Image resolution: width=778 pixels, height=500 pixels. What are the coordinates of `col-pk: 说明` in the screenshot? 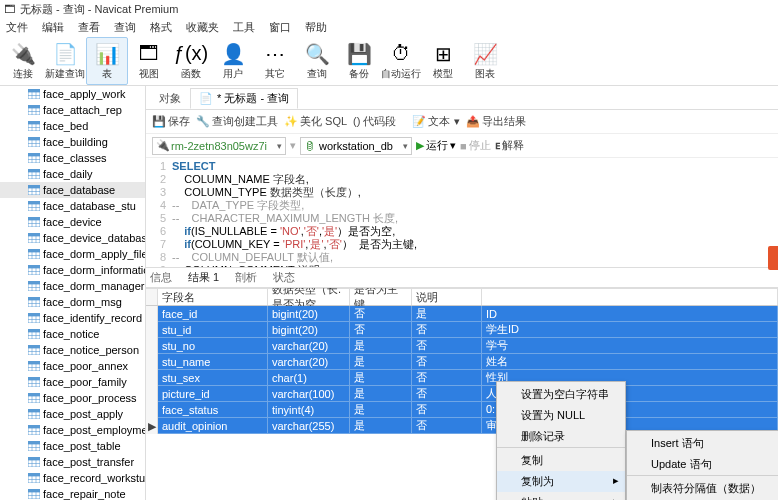 It's located at (447, 297).